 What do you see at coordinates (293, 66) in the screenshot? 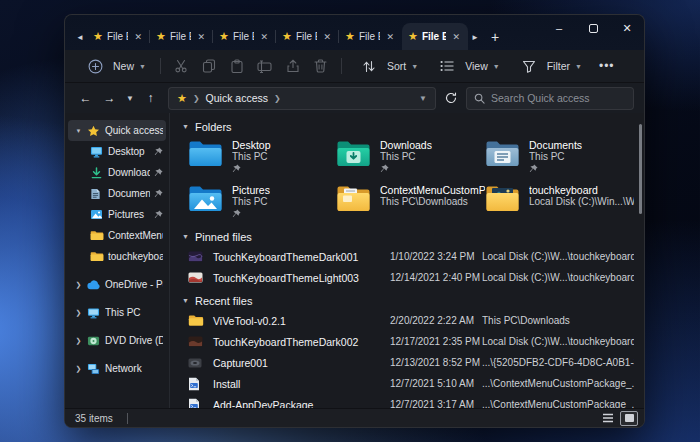
I see `share-button` at bounding box center [293, 66].